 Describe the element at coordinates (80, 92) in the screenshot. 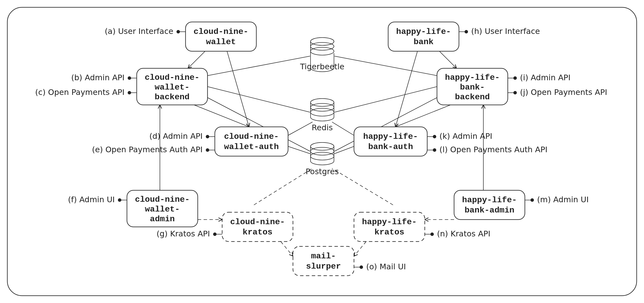

I see `svg-text: (c) Open Payments API` at that location.